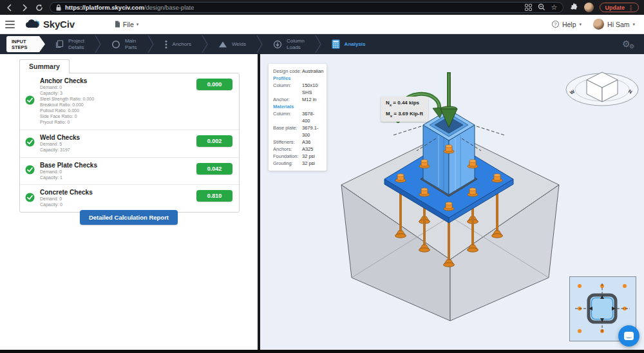 Image resolution: width=644 pixels, height=353 pixels. What do you see at coordinates (232, 44) in the screenshot?
I see `step-welds: Welds` at bounding box center [232, 44].